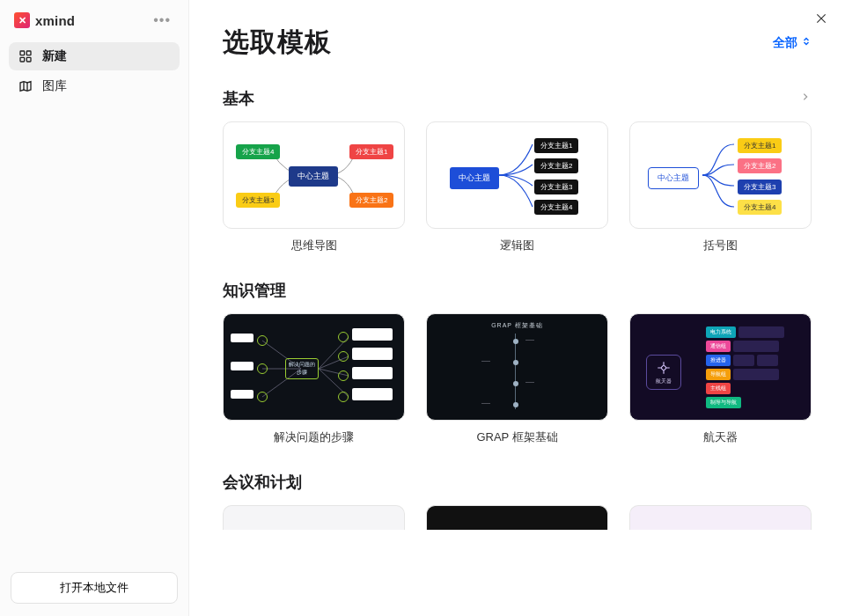 The height and width of the screenshot is (616, 845). What do you see at coordinates (806, 42) in the screenshot?
I see `sort-icon` at bounding box center [806, 42].